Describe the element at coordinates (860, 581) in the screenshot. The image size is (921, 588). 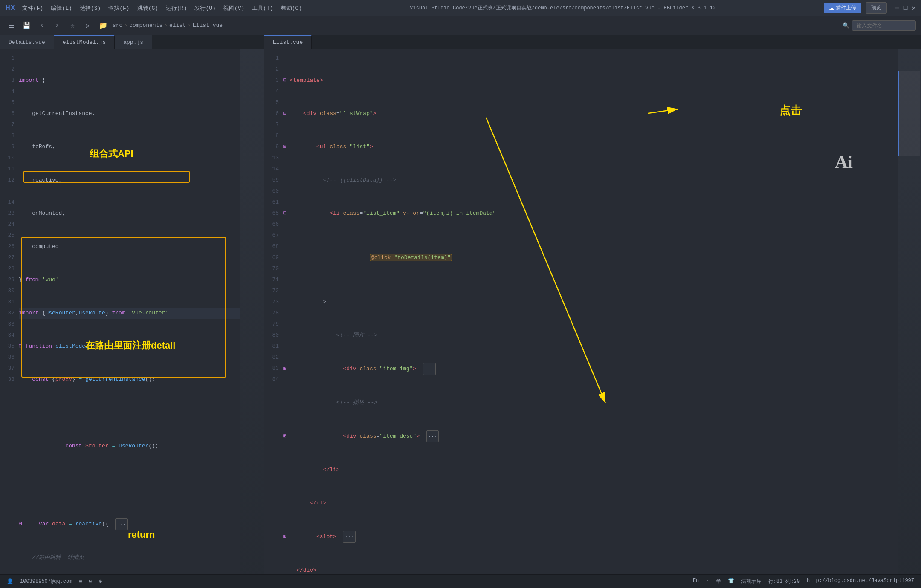
I see `status-url: http://blog.csdn.net/JavaScript1997` at that location.